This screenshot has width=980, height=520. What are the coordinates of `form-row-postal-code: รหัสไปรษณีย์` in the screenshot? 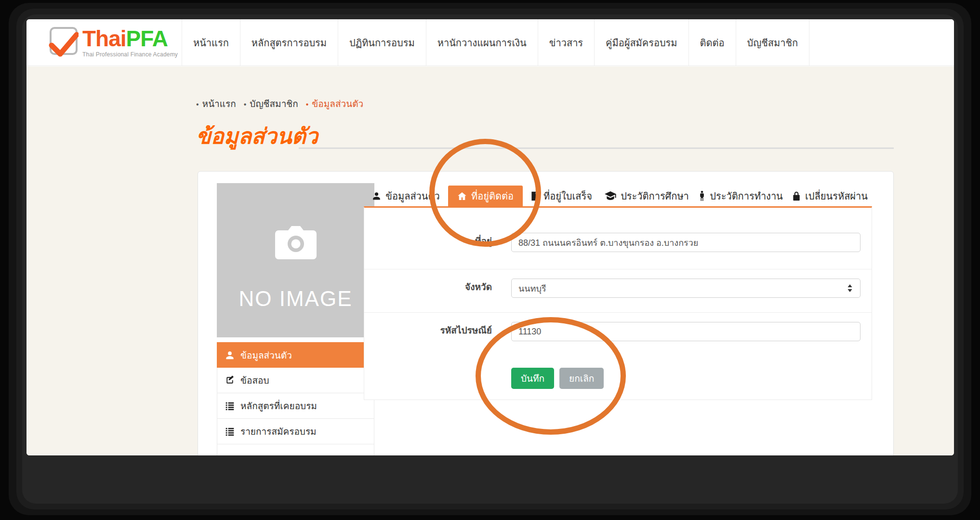 It's located at (618, 332).